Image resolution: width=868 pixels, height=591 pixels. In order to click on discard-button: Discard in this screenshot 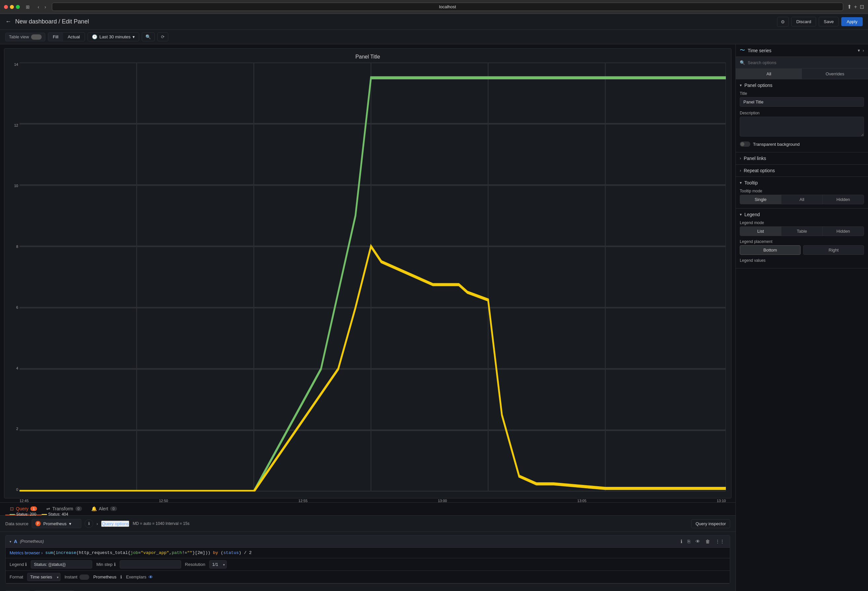, I will do `click(804, 22)`.